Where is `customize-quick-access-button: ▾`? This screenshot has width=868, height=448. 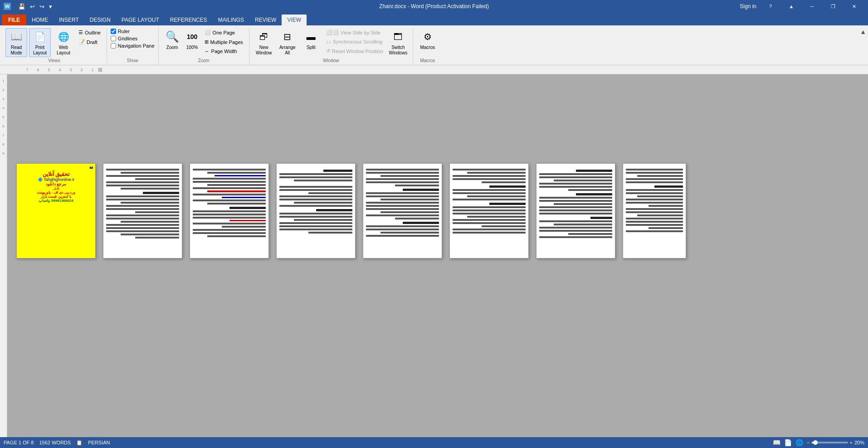
customize-quick-access-button: ▾ is located at coordinates (51, 6).